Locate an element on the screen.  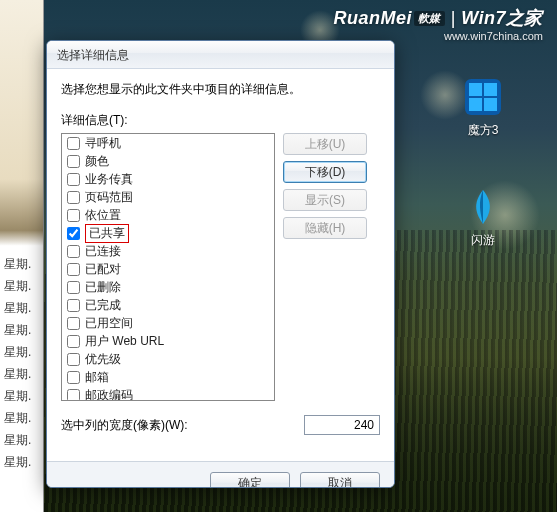
desktop-icon-label: 闪游 is located at coordinates (483, 240).